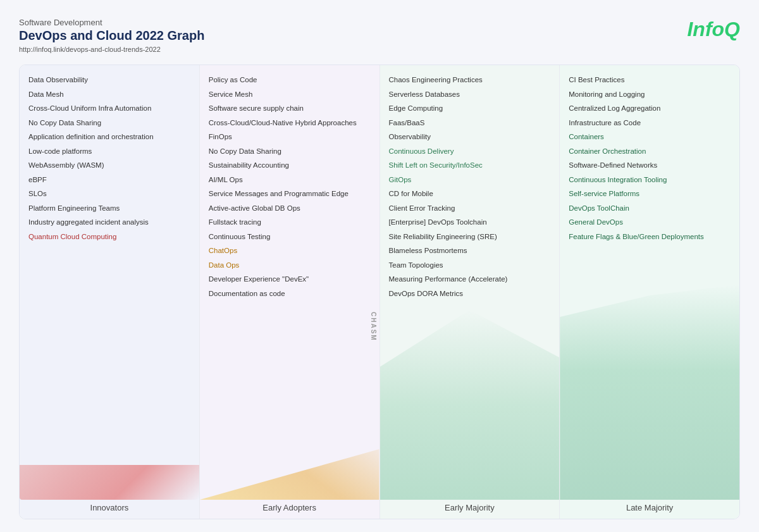 Image resolution: width=759 pixels, height=532 pixels. Describe the element at coordinates (650, 194) in the screenshot. I see `list-item: Self-service Platforms` at that location.